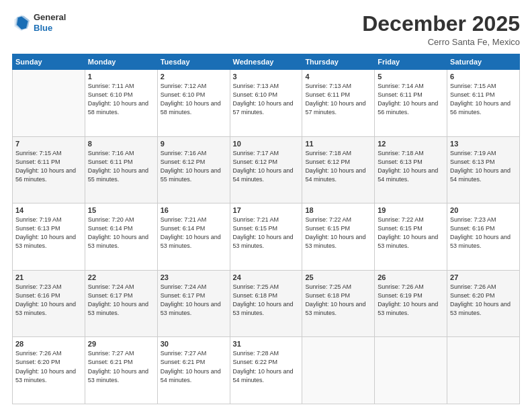 The image size is (532, 411). Describe the element at coordinates (193, 167) in the screenshot. I see `day-info: Sunrise: 7:16 AM Sunset: 6:12 PM Dayligh…` at that location.